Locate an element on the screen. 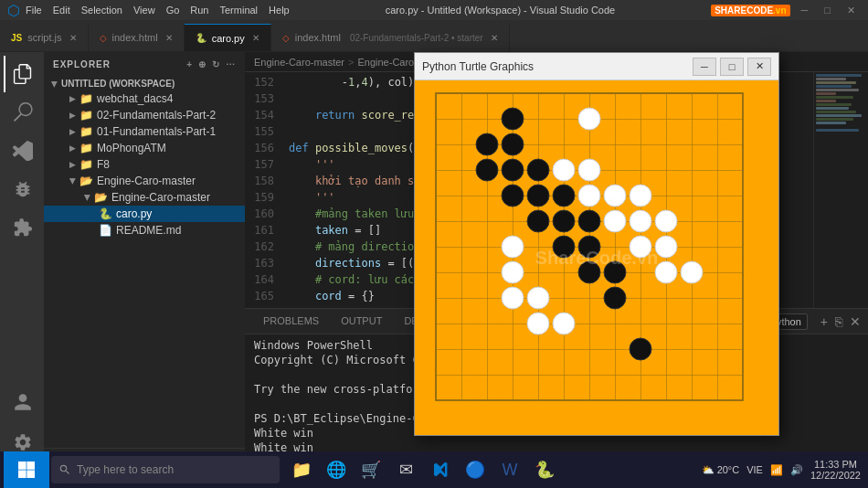 The width and height of the screenshot is (868, 488). folder-icon-open: 📂 is located at coordinates (86, 181).